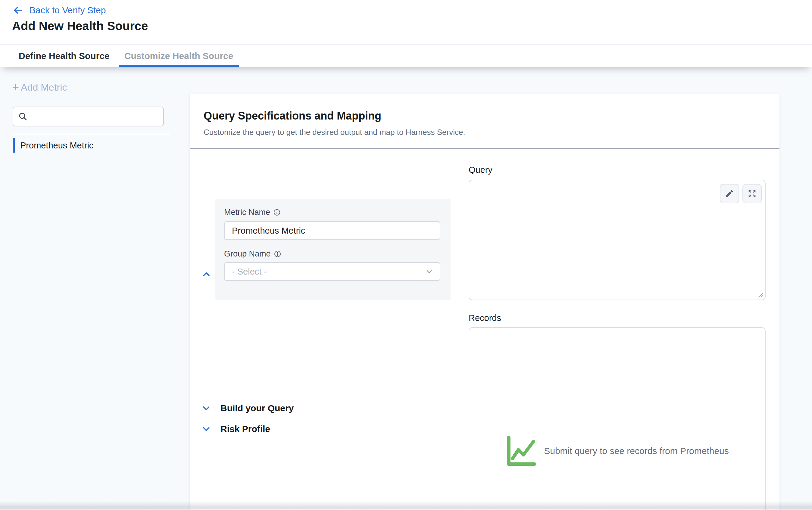  Describe the element at coordinates (88, 117) in the screenshot. I see `metric-search-box` at that location.